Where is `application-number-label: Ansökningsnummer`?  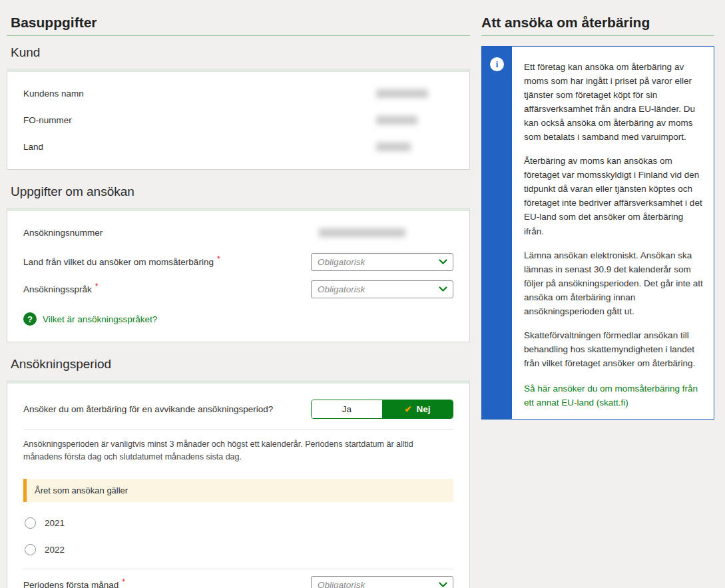 application-number-label: Ansökningsnummer is located at coordinates (171, 233).